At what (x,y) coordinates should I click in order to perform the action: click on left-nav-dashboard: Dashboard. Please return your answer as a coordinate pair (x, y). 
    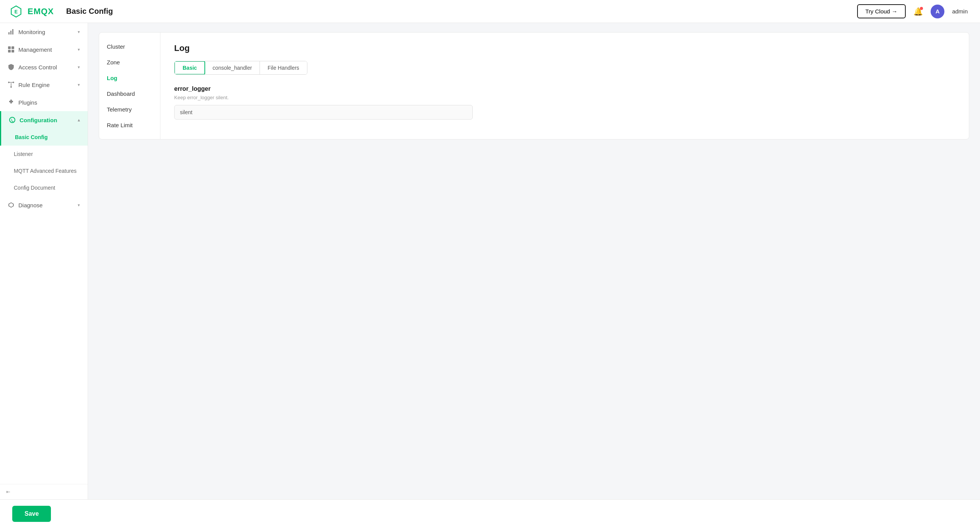
    Looking at the image, I should click on (129, 93).